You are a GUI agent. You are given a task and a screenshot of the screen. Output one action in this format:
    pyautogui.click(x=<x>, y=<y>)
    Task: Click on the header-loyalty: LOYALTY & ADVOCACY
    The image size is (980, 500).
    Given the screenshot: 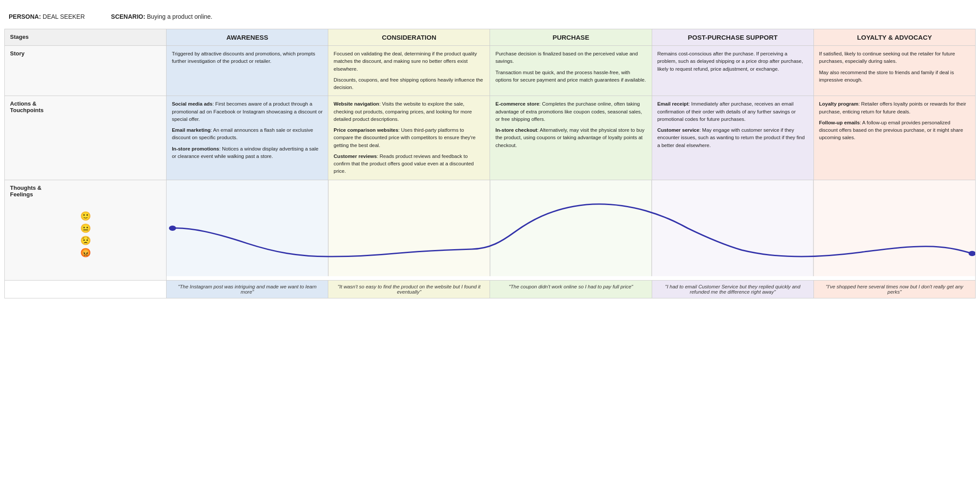 What is the action you would take?
    pyautogui.click(x=895, y=38)
    